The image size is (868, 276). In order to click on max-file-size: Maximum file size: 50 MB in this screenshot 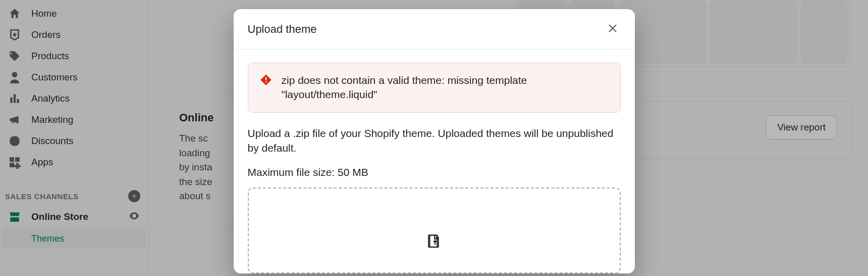, I will do `click(434, 172)`.